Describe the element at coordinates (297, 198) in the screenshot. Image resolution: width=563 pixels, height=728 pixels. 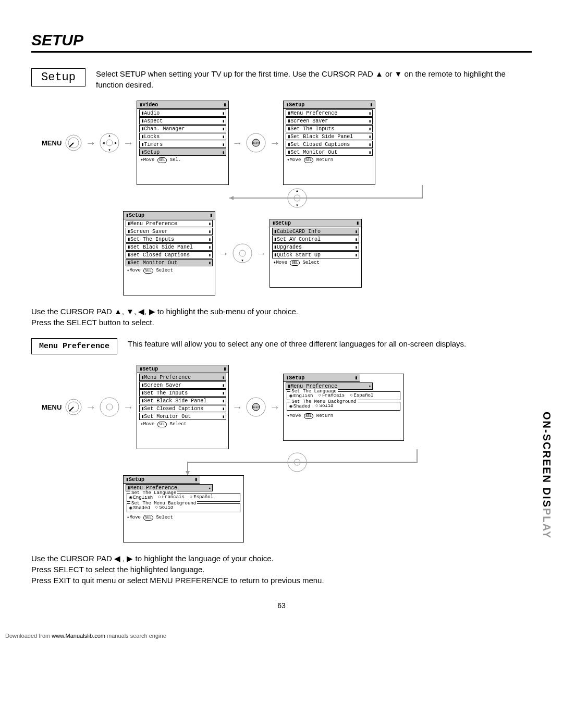
I see `dpad-icon: ▲▼` at that location.